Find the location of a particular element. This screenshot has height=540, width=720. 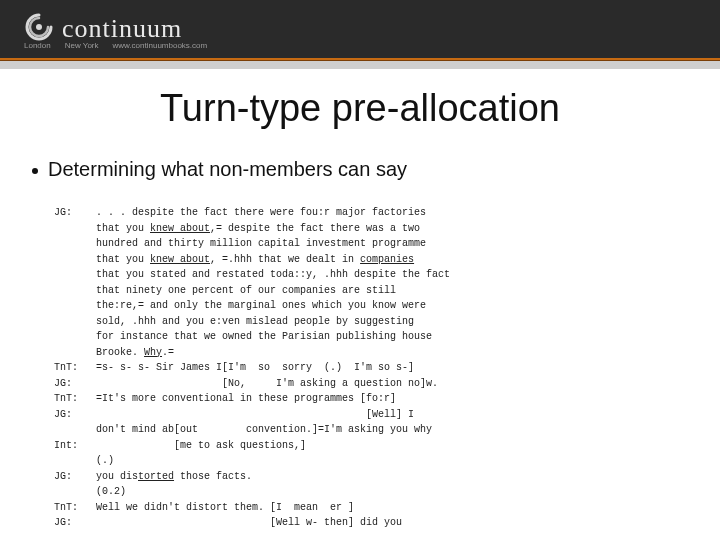

tx-line: ,= despite the fact there was a two is located at coordinates (315, 228).